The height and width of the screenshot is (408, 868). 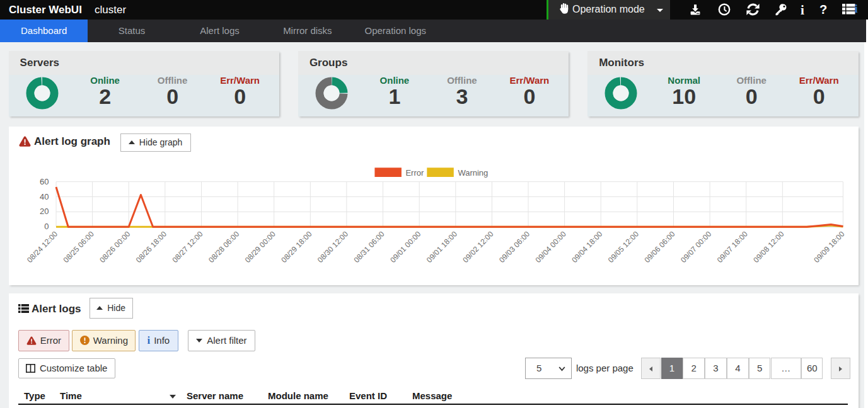 I want to click on svg-text: 09/04 00:00, so click(x=550, y=247).